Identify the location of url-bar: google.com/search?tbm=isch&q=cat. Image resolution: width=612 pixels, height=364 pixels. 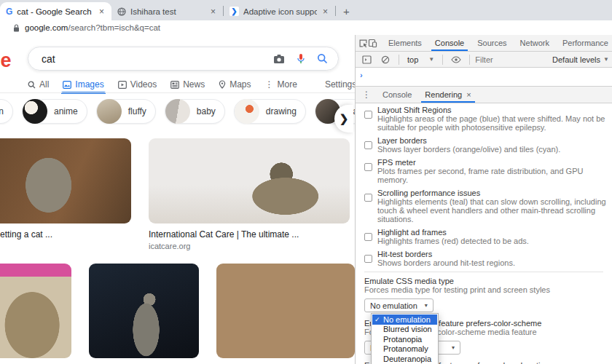
(306, 28).